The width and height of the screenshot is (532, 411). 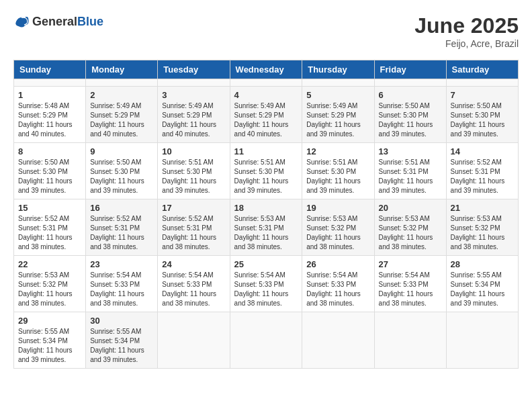 What do you see at coordinates (122, 152) in the screenshot?
I see `day-number: 9` at bounding box center [122, 152].